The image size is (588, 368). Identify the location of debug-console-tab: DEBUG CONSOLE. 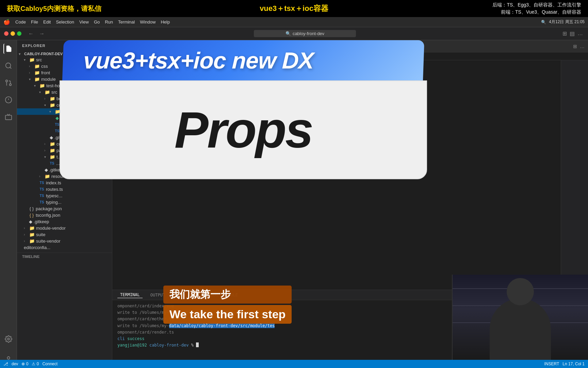
(222, 295).